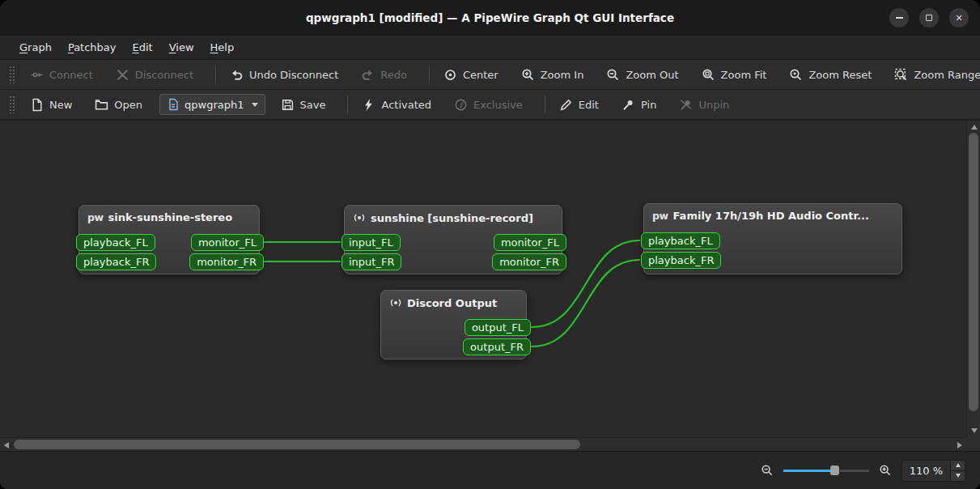 This screenshot has height=489, width=980. I want to click on zoom-range-icon, so click(902, 74).